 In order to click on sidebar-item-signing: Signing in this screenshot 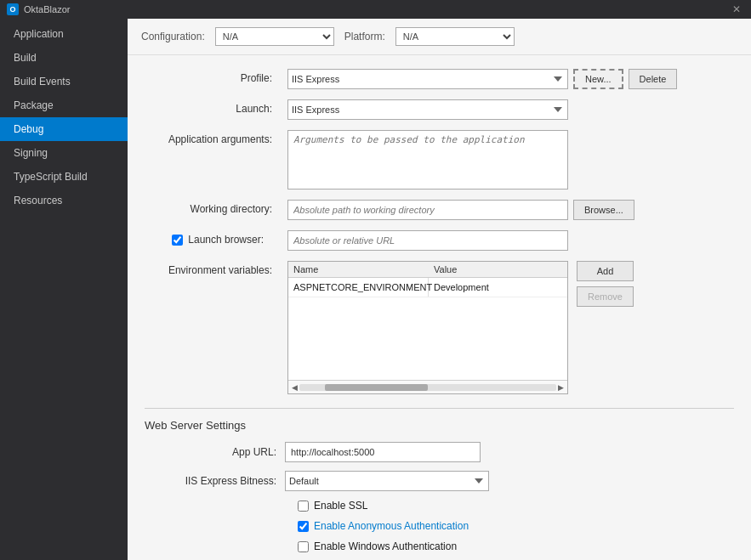, I will do `click(64, 153)`.